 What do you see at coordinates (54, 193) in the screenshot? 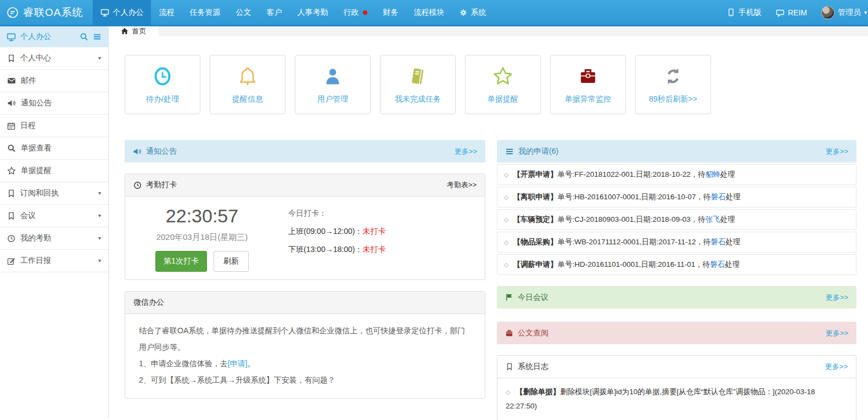
I see `sidebar-item-subscribe: 订阅和回执▾` at bounding box center [54, 193].